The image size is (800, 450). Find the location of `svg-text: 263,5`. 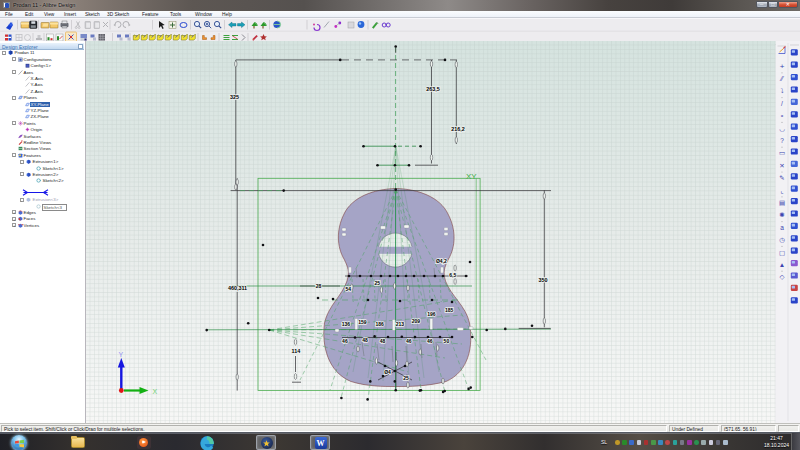

svg-text: 263,5 is located at coordinates (433, 89).